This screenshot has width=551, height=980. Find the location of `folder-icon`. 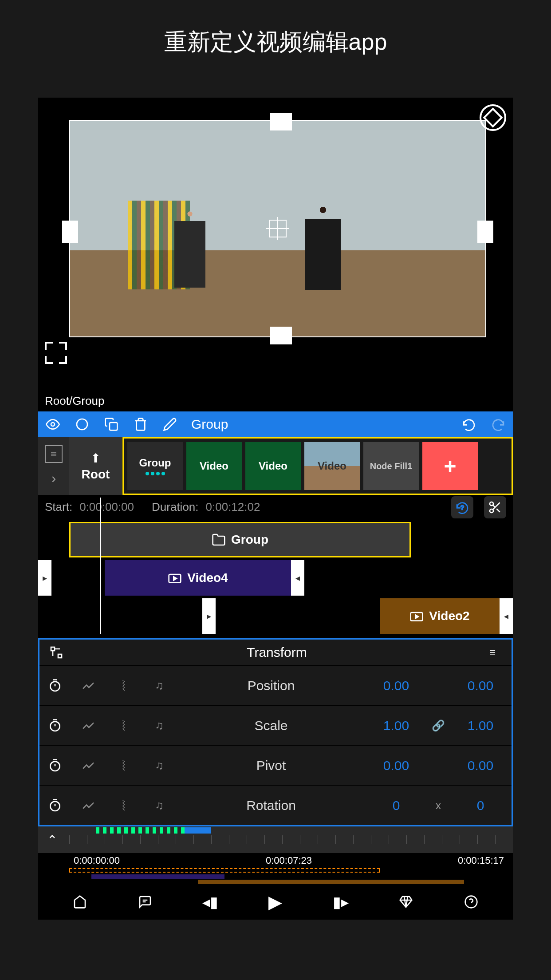

folder-icon is located at coordinates (219, 540).